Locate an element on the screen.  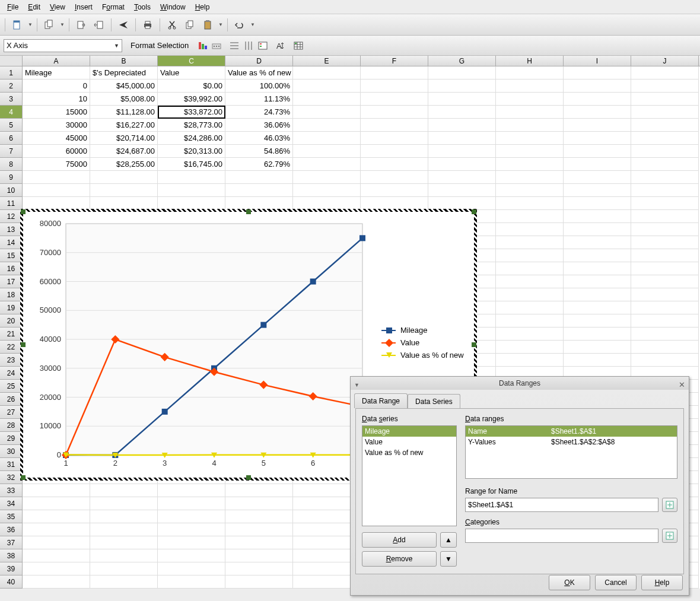
row-header: 3 is located at coordinates (11, 99).